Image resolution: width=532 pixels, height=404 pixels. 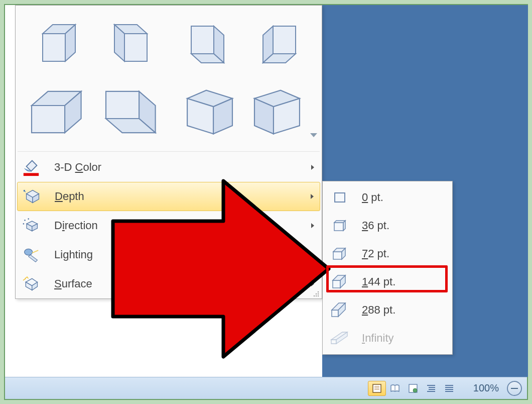 What do you see at coordinates (169, 152) in the screenshot?
I see `divider` at bounding box center [169, 152].